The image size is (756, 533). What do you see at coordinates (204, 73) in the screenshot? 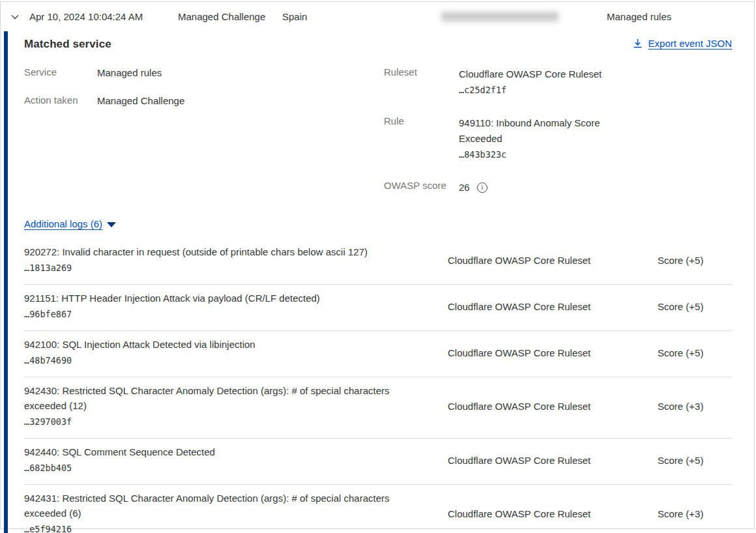
I see `service-field: Service Managed rules` at bounding box center [204, 73].